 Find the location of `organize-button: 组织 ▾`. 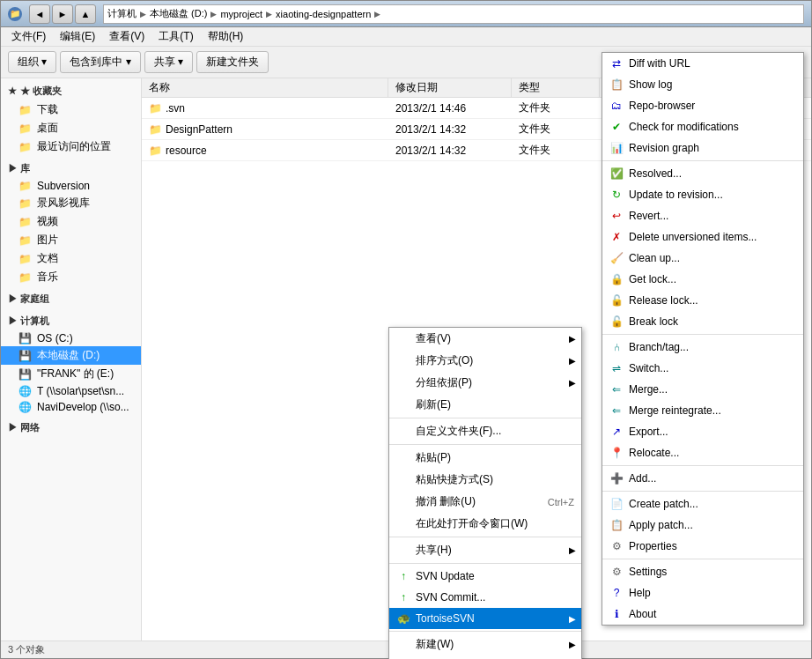

organize-button: 组织 ▾ is located at coordinates (32, 62).